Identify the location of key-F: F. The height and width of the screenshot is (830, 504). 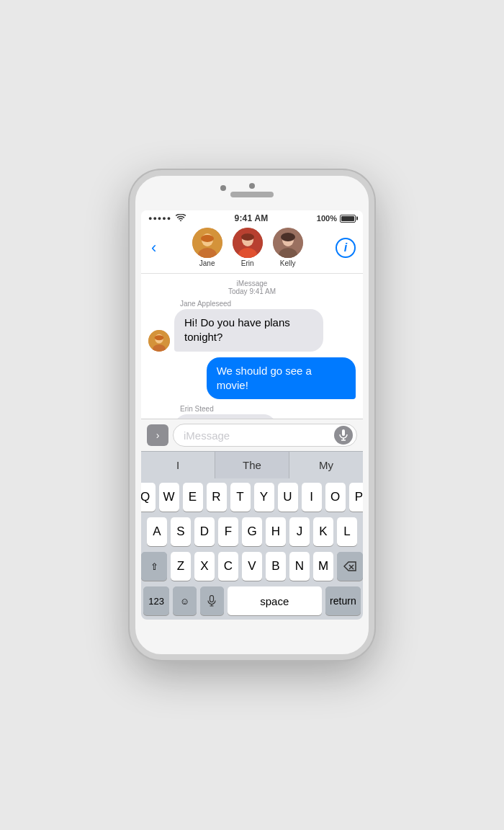
(228, 532).